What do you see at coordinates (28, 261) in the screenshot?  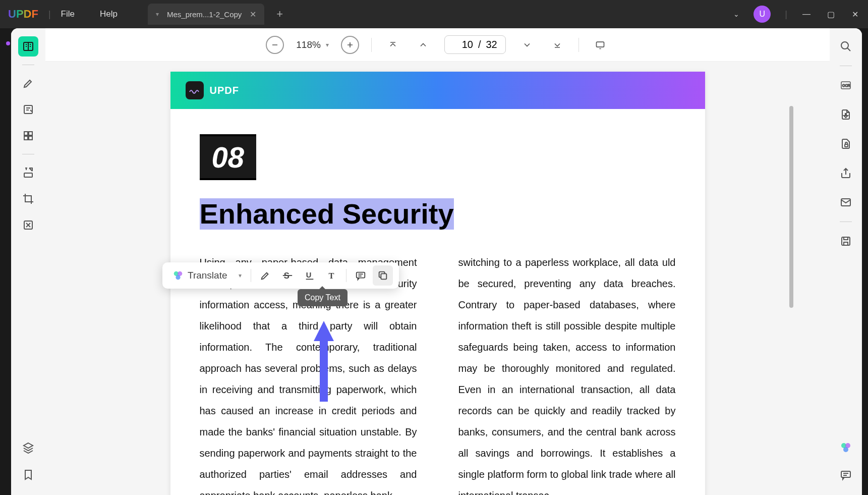 I see `left-sidebar` at bounding box center [28, 261].